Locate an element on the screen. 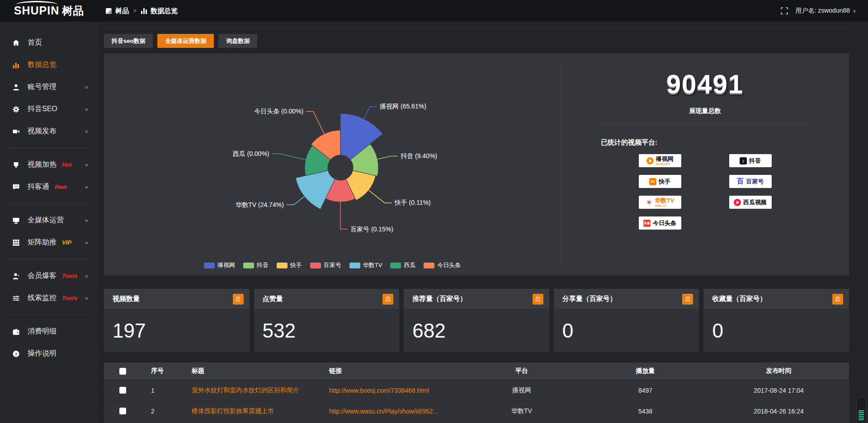  tab-douyin-seo-data: 抖音seo数据 is located at coordinates (128, 41).